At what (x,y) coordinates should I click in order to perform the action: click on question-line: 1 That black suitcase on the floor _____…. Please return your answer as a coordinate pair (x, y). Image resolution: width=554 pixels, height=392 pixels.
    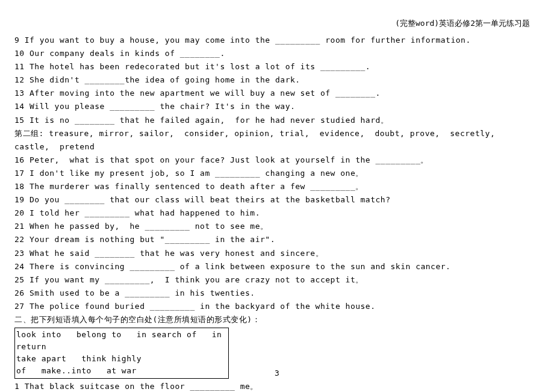
    Looking at the image, I should click on (277, 386).